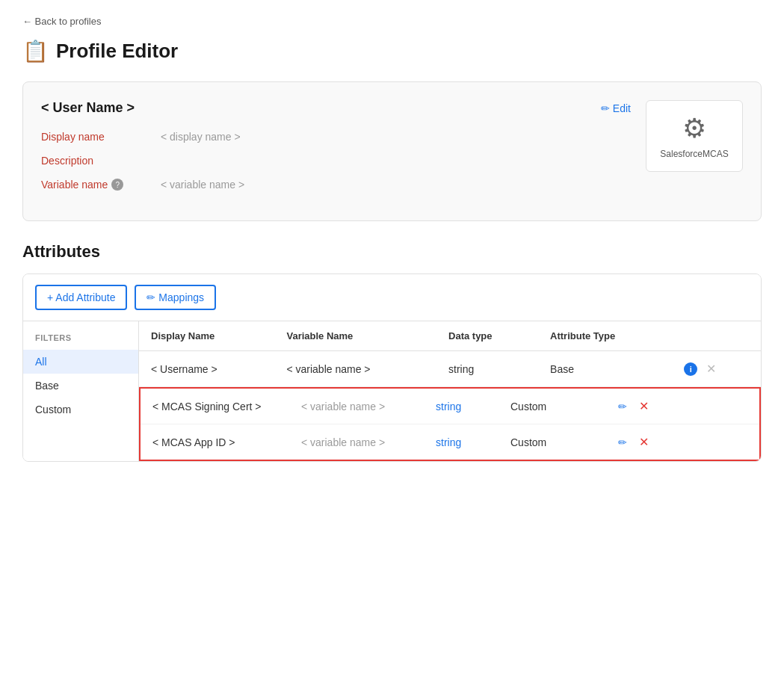  I want to click on filter-all: All, so click(81, 362).